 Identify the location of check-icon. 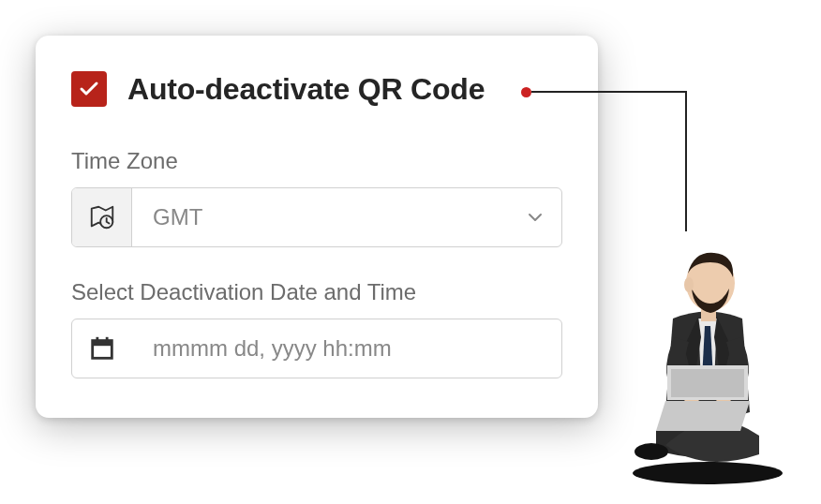
(89, 89).